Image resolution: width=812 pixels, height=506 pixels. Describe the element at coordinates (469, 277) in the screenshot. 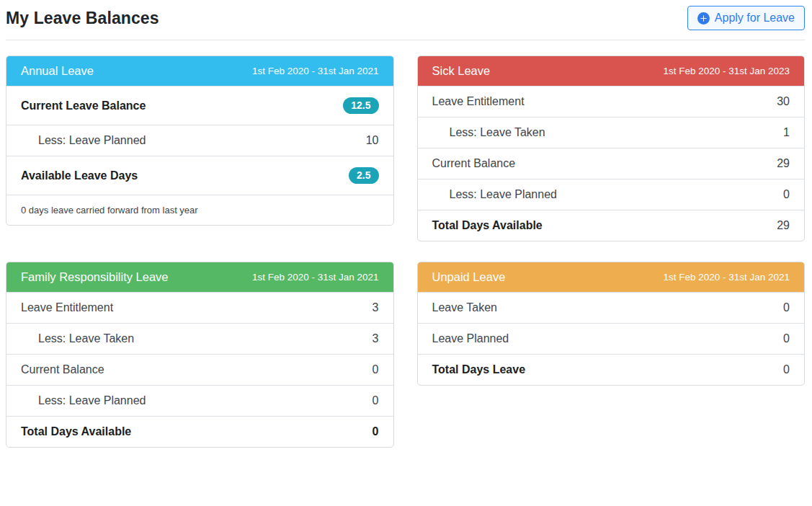

I see `card-title: Unpaid Leave` at that location.